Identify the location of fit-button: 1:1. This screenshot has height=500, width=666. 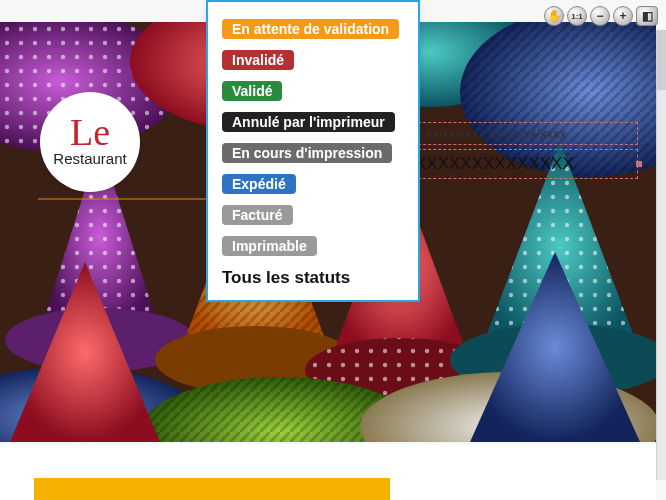
(577, 16).